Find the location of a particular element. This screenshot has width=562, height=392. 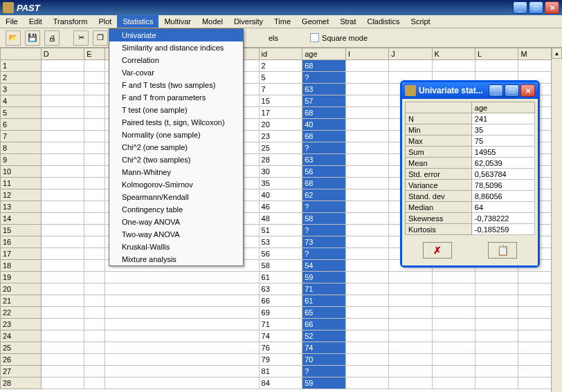

maximize-button: □ is located at coordinates (536, 8).